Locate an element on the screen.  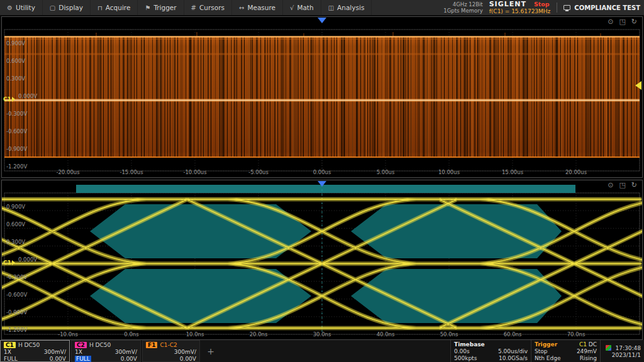
volt-label: -0.300V is located at coordinates (16, 114).